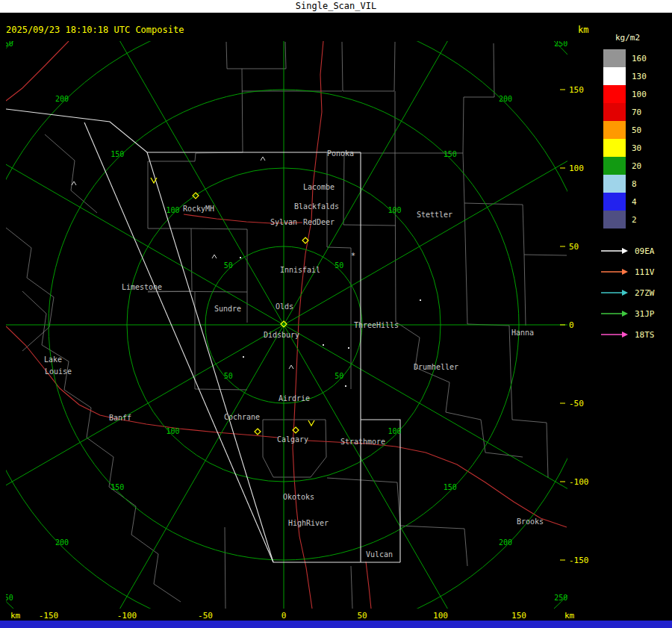  Describe the element at coordinates (635, 184) in the screenshot. I see `scale-entry: 8` at that location.